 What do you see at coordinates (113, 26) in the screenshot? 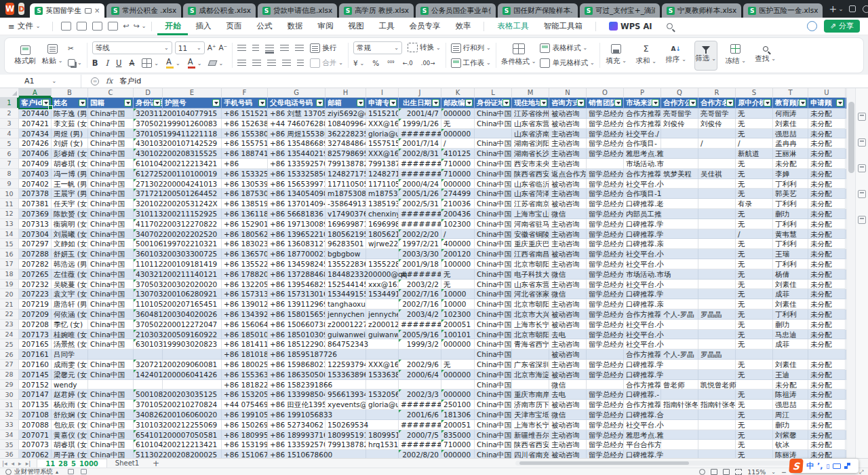
I see `preview-icon` at bounding box center [113, 26].